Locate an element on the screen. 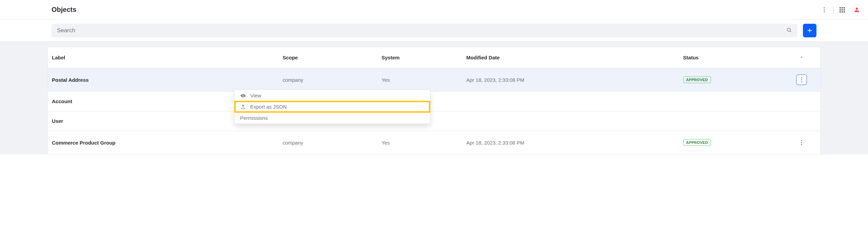 The height and width of the screenshot is (245, 868). global-actions-icon is located at coordinates (824, 10).